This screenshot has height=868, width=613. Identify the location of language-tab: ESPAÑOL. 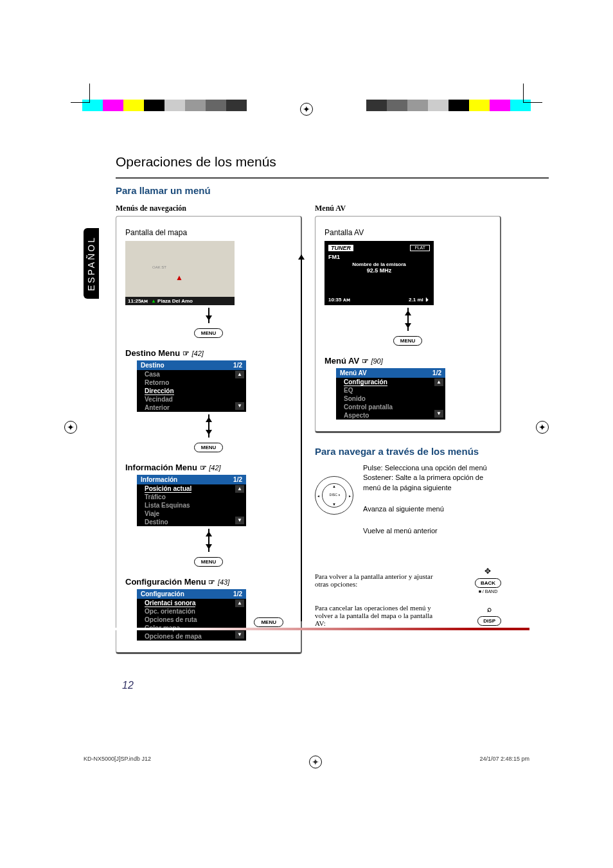
(91, 263).